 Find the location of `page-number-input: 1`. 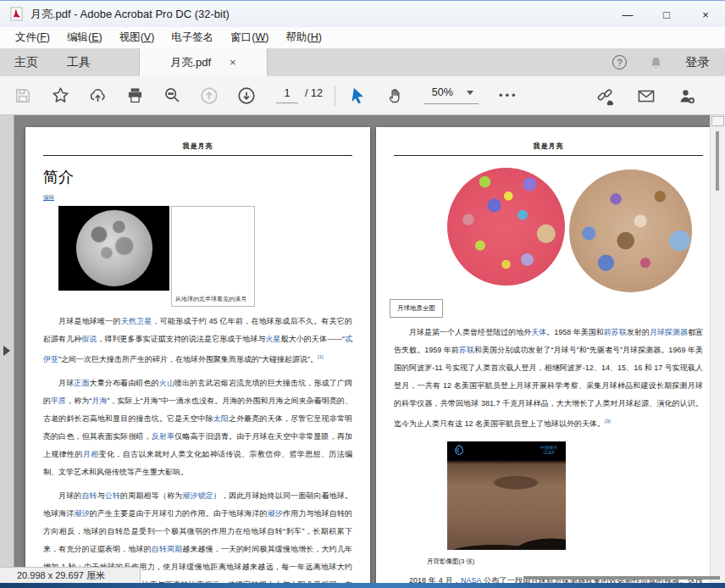

page-number-input: 1 is located at coordinates (287, 95).